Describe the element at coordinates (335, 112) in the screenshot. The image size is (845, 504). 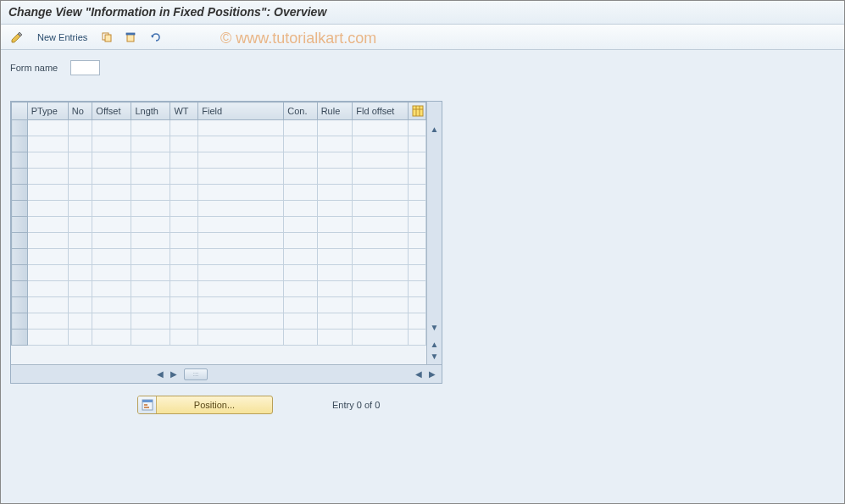
I see `col-rule: Rule` at that location.